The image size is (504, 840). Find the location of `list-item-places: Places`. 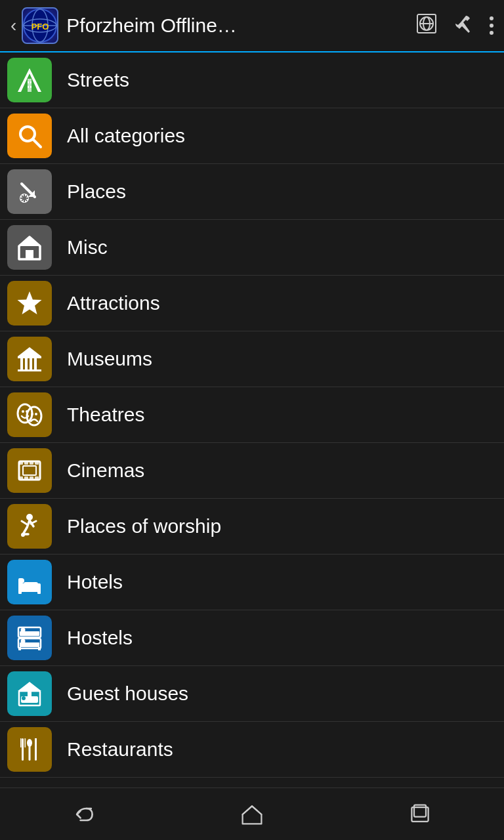

list-item-places: Places is located at coordinates (252, 192).